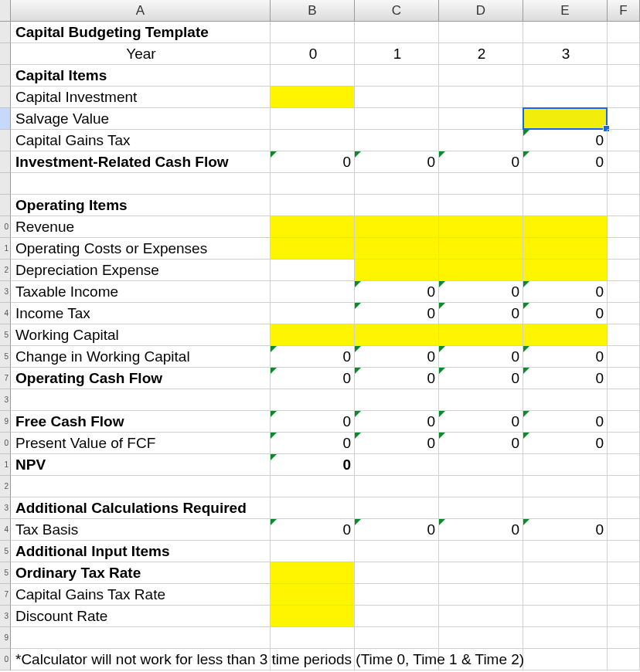 The width and height of the screenshot is (640, 672). What do you see at coordinates (481, 54) in the screenshot?
I see `year-2: 2` at bounding box center [481, 54].